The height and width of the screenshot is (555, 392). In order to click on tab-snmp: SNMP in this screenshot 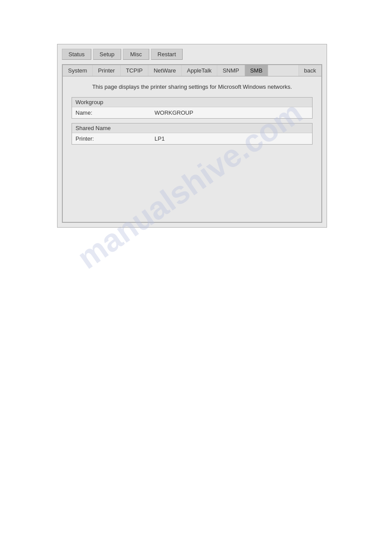, I will do `click(231, 70)`.